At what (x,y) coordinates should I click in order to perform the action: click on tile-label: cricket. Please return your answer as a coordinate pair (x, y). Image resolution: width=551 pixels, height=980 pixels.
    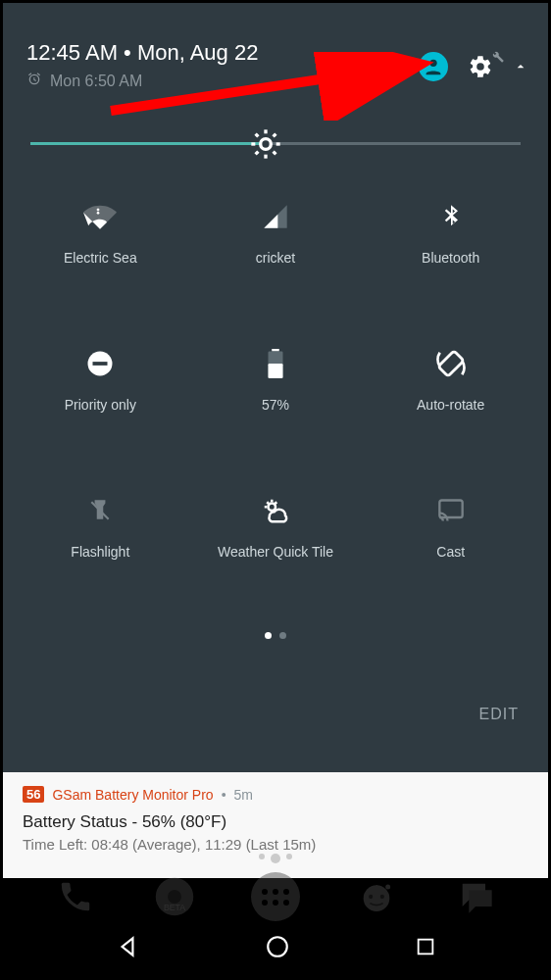
    Looking at the image, I should click on (276, 258).